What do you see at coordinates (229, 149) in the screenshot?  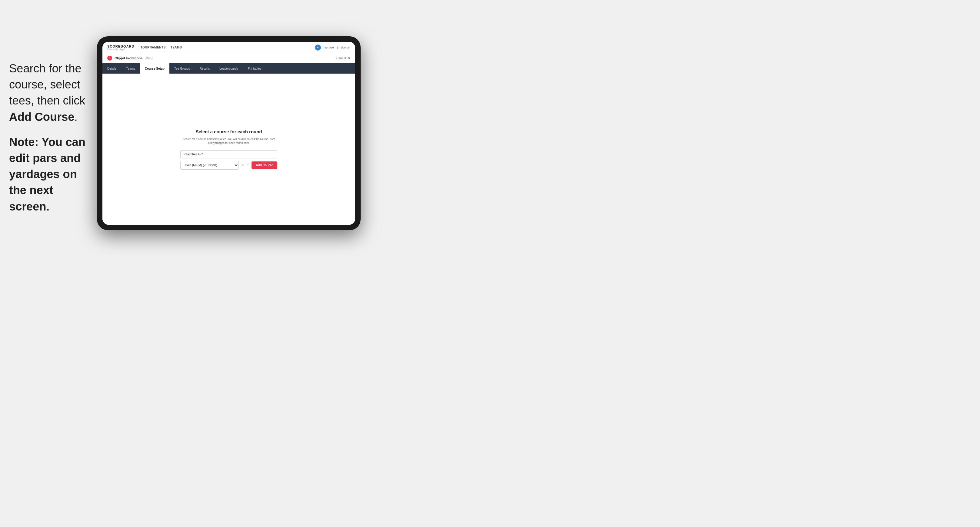 I see `main-content: Select a course for each round Search fo…` at bounding box center [229, 149].